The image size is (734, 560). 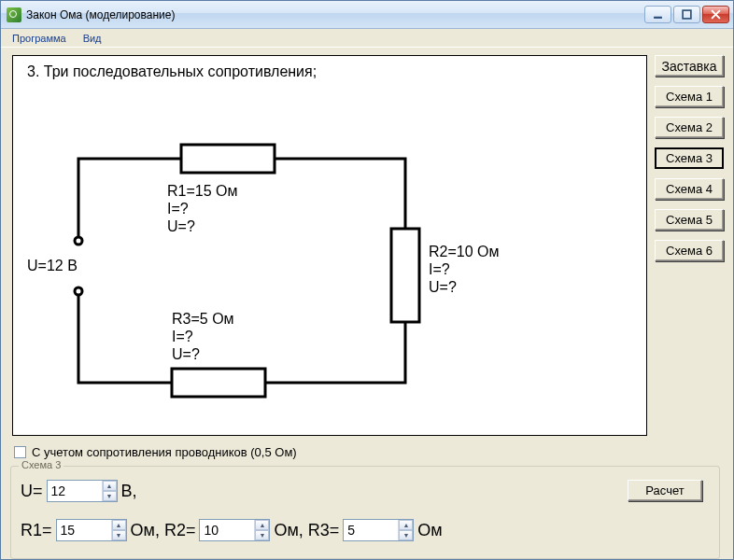 What do you see at coordinates (261, 530) in the screenshot?
I see `r2-spin-buttons: ▲▼` at bounding box center [261, 530].